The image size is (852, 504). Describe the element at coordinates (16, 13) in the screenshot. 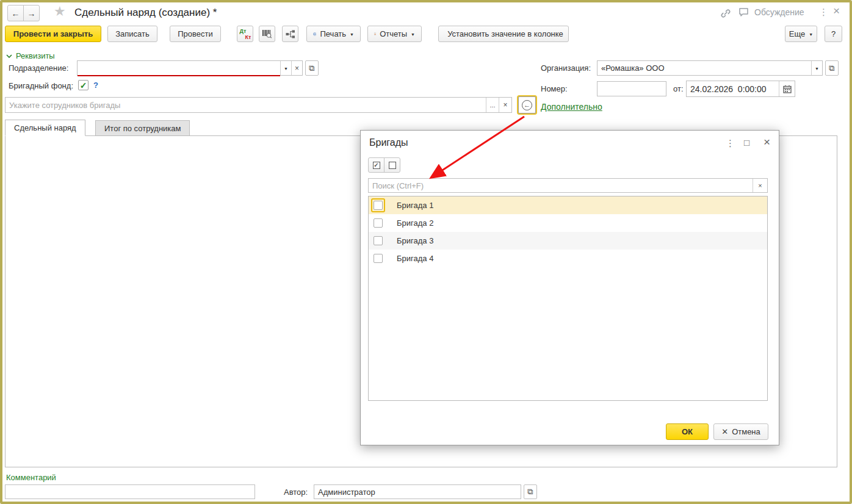

I see `back-icon: ←` at that location.